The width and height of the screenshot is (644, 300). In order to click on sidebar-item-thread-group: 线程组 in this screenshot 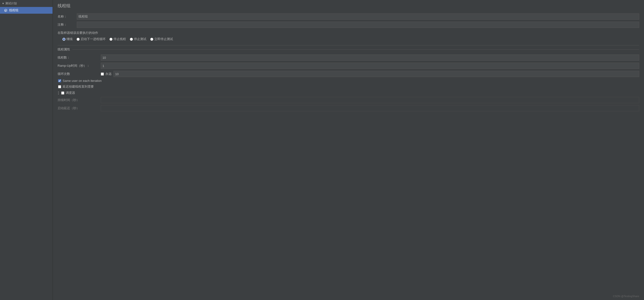, I will do `click(26, 10)`.